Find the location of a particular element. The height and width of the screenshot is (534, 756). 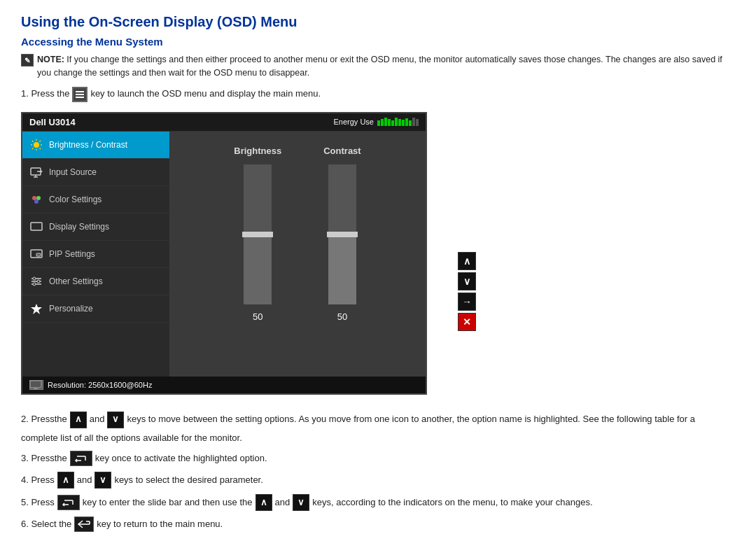

step3-prefix: 3. Pressthe is located at coordinates (44, 459).